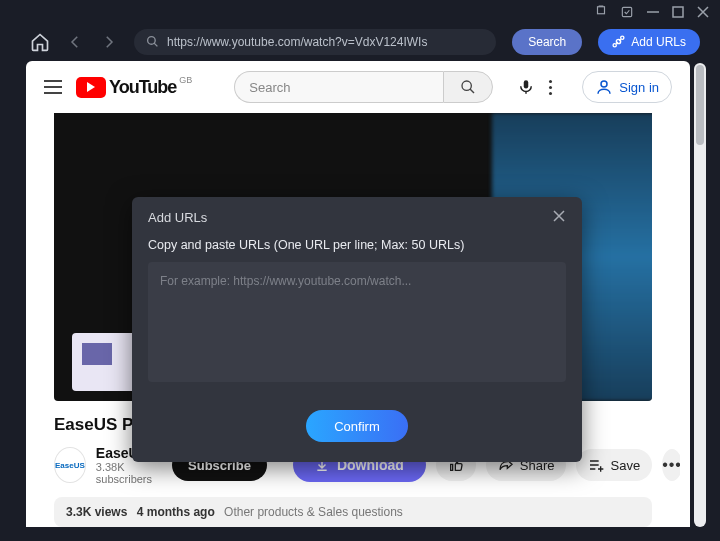 Image resolution: width=720 pixels, height=541 pixels. Describe the element at coordinates (358, 87) in the screenshot. I see `youtube-header: YouTube GB Sign in` at that location.